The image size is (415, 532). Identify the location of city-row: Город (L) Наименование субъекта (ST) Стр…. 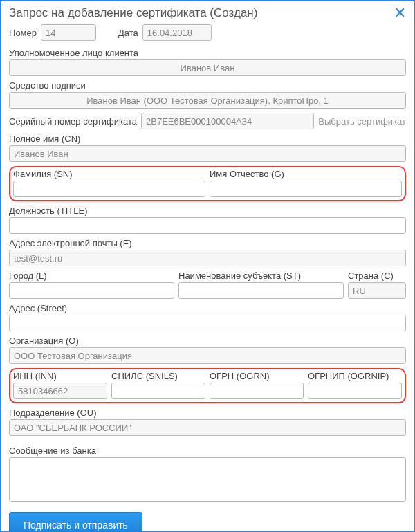
(208, 285).